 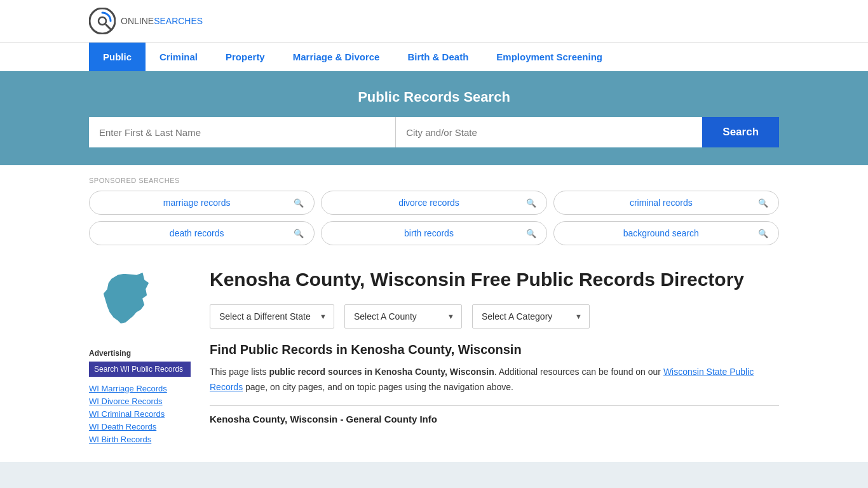 What do you see at coordinates (127, 302) in the screenshot?
I see `wisconsin-map-svg` at bounding box center [127, 302].